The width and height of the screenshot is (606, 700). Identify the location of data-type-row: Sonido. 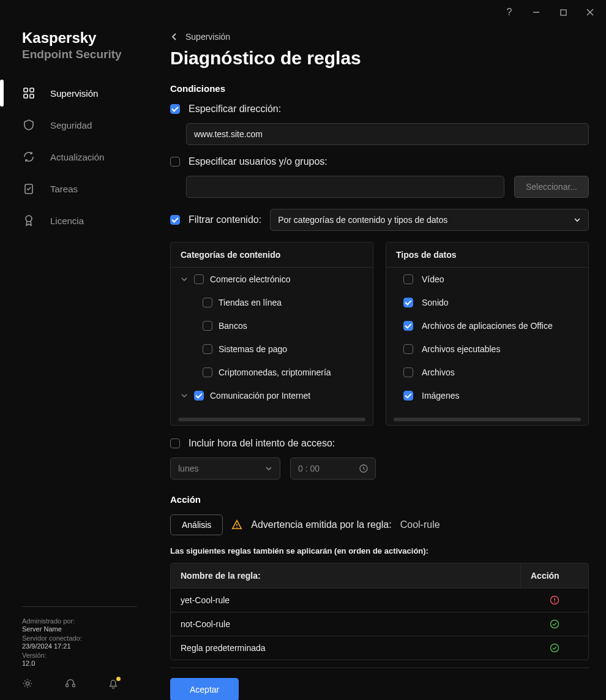
(487, 303).